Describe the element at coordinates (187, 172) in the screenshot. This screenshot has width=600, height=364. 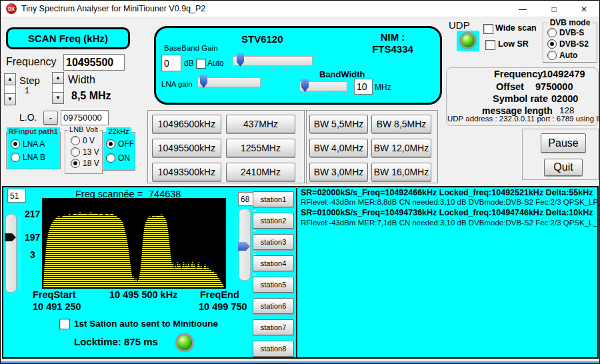
I see `freq-preset-button-3: 10493500kHz` at that location.